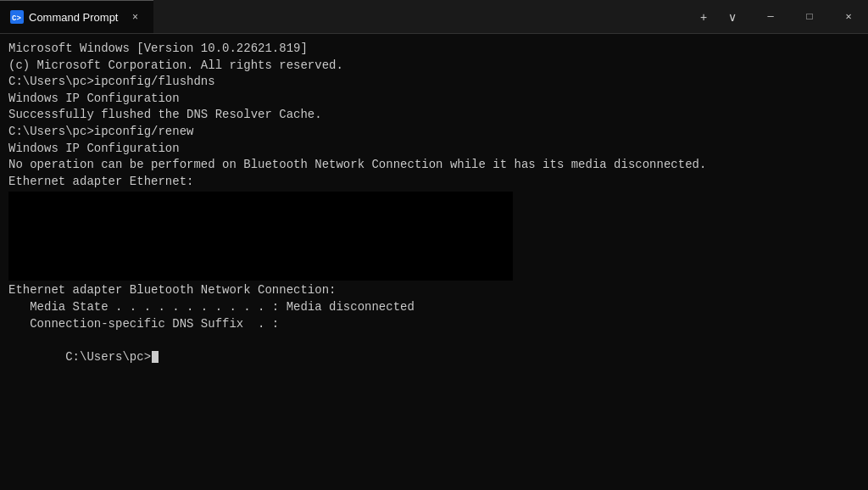 This screenshot has height=490, width=868. Describe the element at coordinates (434, 325) in the screenshot. I see `terminal-line: Connection-specific DNS Suffix . :` at that location.